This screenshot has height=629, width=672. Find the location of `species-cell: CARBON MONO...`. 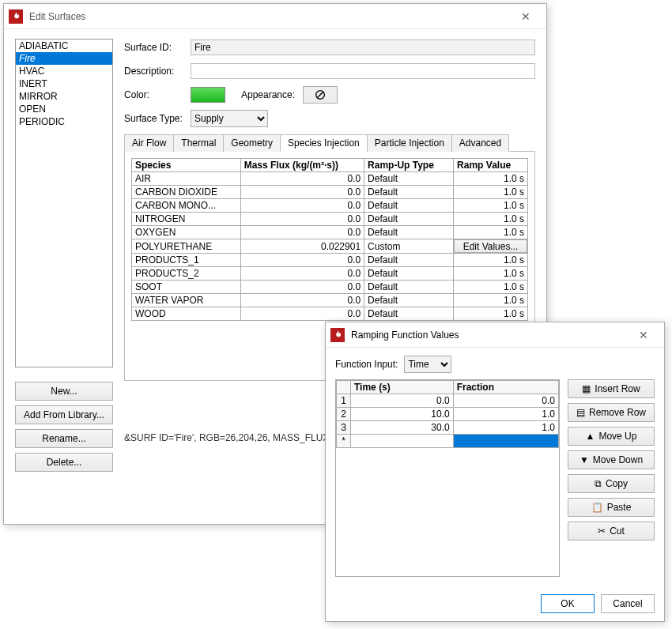

species-cell: CARBON MONO... is located at coordinates (187, 205).